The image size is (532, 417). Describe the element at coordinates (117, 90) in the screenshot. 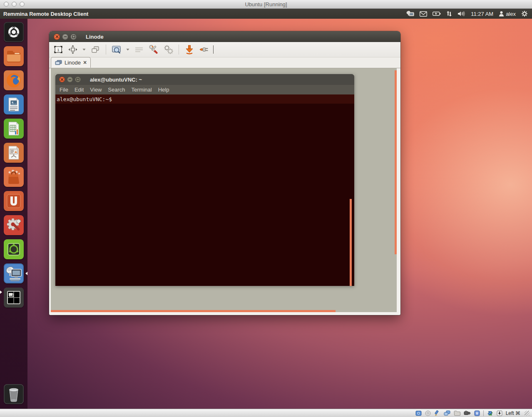

I see `menu-search: Search` at that location.